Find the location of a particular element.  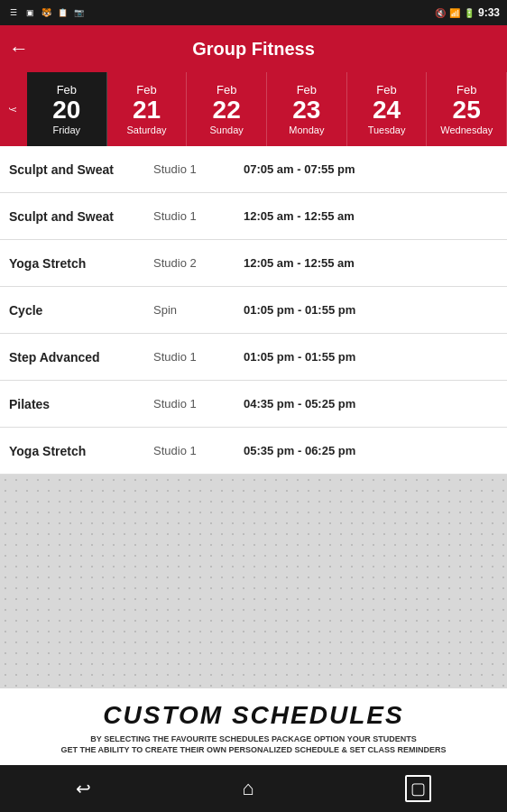

location-4: Spin is located at coordinates (198, 310).